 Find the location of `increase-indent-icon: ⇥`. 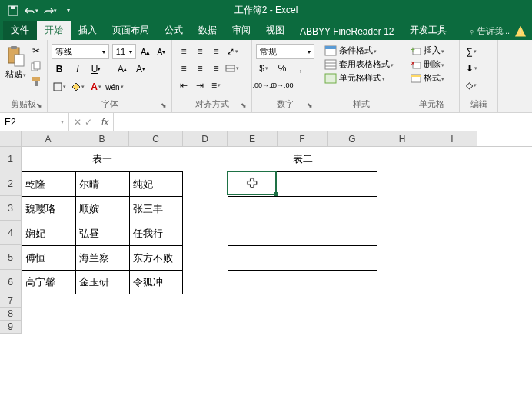

increase-indent-icon: ⇥ is located at coordinates (200, 85).